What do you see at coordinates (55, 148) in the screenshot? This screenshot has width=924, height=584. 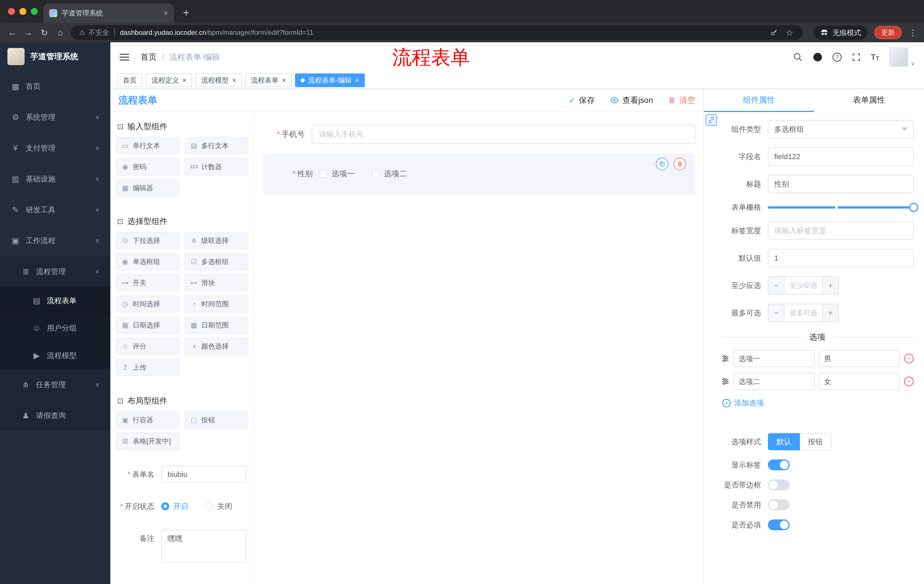 I see `sidebar-item-payment: ¥ 支付管理 ∨` at bounding box center [55, 148].